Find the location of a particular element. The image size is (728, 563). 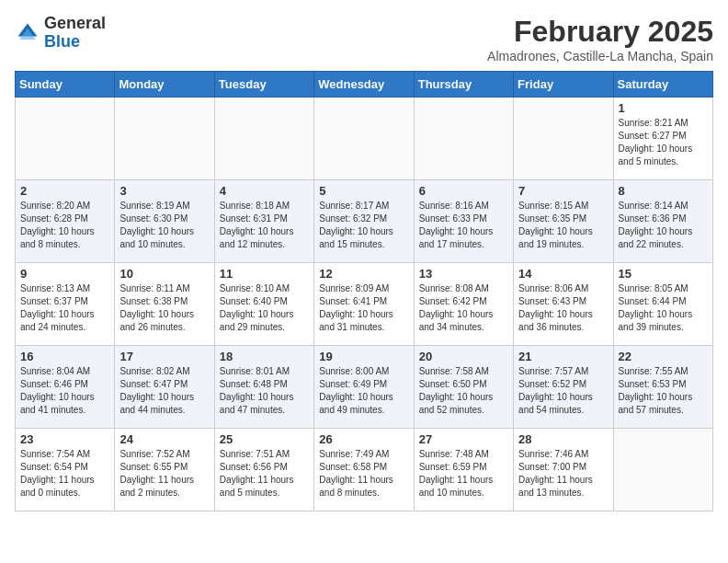

day-info: Sunrise: 7:48 AM Sunset: 6:59 PM Dayligh… is located at coordinates (463, 474).